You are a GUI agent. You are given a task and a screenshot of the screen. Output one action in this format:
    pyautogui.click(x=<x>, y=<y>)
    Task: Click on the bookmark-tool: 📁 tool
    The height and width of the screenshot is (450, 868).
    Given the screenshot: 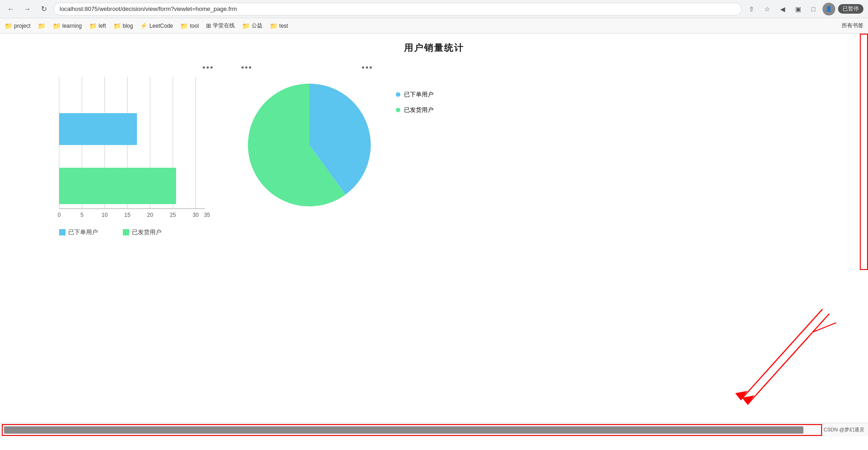 What is the action you would take?
    pyautogui.click(x=189, y=26)
    